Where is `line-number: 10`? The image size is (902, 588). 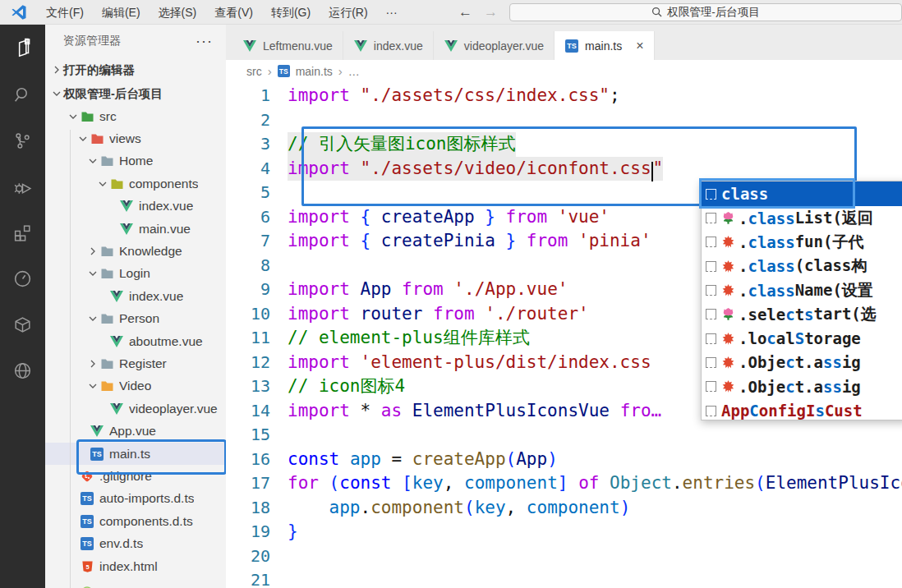
line-number: 10 is located at coordinates (248, 315).